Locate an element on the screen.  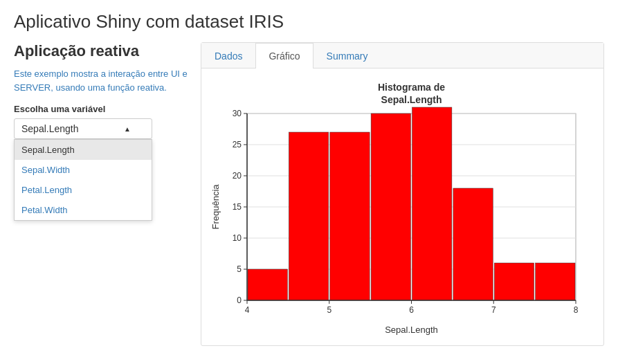
svg-text: 4 is located at coordinates (246, 310).